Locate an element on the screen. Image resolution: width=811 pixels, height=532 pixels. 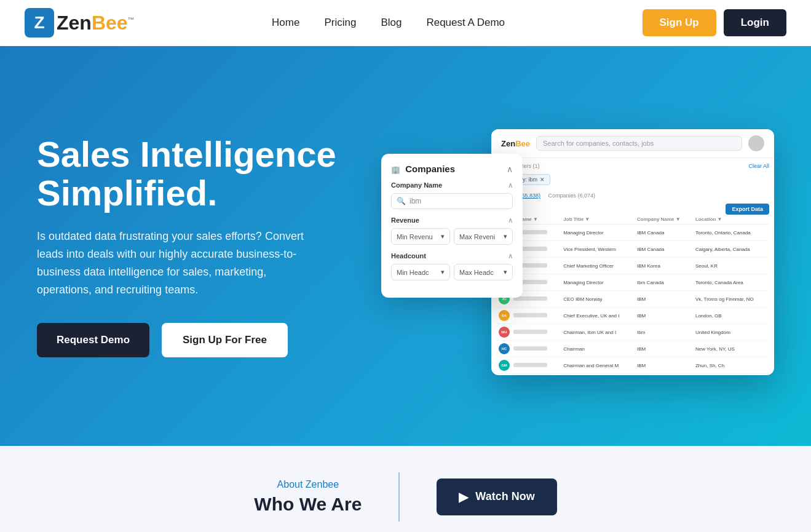
min-revenue-select: Min Revenu▾ is located at coordinates (421, 236).